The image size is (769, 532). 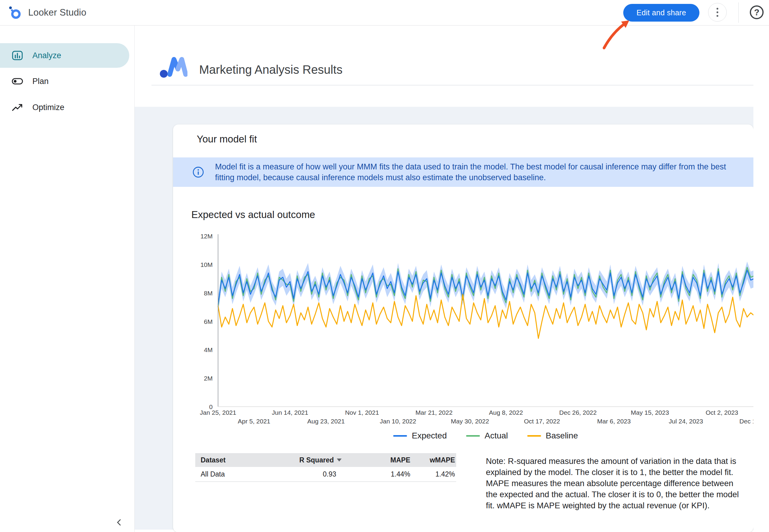 What do you see at coordinates (542, 421) in the screenshot?
I see `svg-text: Oct 17, 2022` at bounding box center [542, 421].